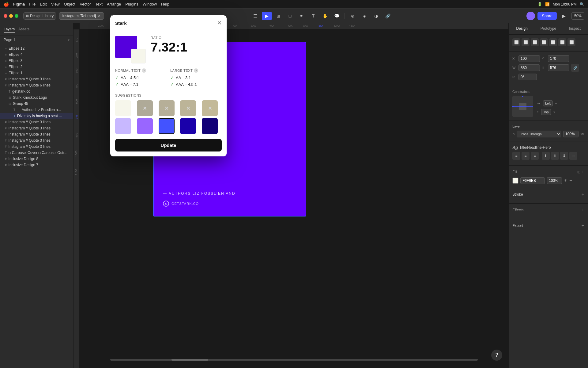 The image size is (588, 368). I want to click on color-option-1: ✕, so click(145, 108).